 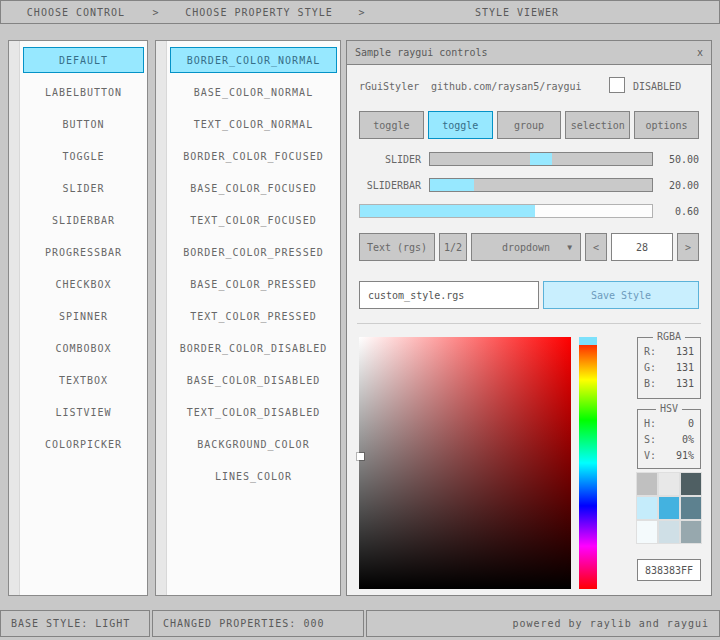 What do you see at coordinates (650, 458) in the screenshot?
I see `v-label: V:` at bounding box center [650, 458].